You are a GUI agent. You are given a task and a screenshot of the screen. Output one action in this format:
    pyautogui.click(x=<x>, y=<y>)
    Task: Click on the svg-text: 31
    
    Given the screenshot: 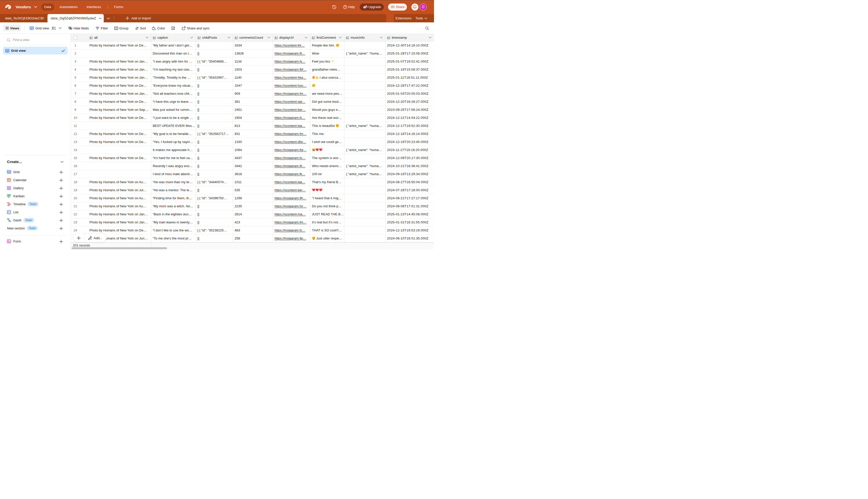 What is the action you would take?
    pyautogui.click(x=9, y=180)
    